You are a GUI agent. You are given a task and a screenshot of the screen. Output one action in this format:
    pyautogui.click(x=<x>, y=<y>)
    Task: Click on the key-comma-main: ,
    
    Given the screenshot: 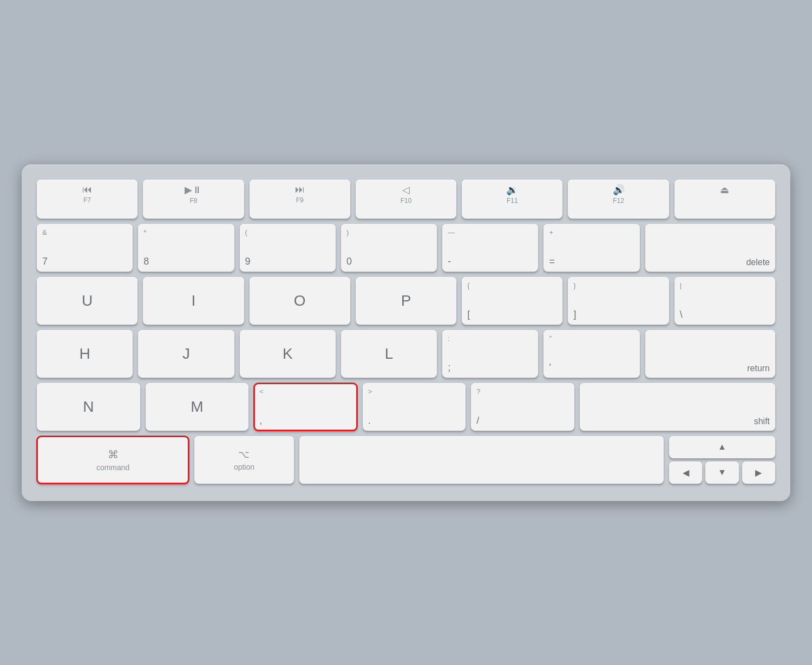 What is the action you would take?
    pyautogui.click(x=305, y=421)
    